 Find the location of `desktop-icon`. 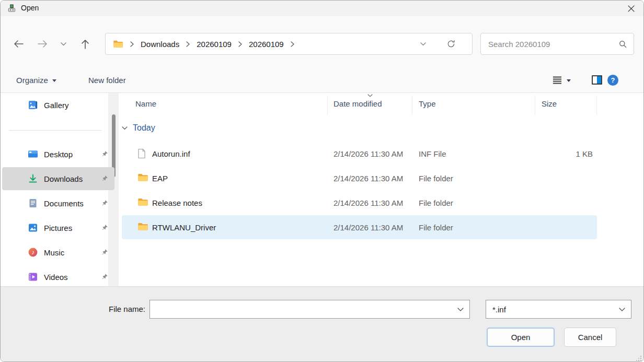

desktop-icon is located at coordinates (33, 154).